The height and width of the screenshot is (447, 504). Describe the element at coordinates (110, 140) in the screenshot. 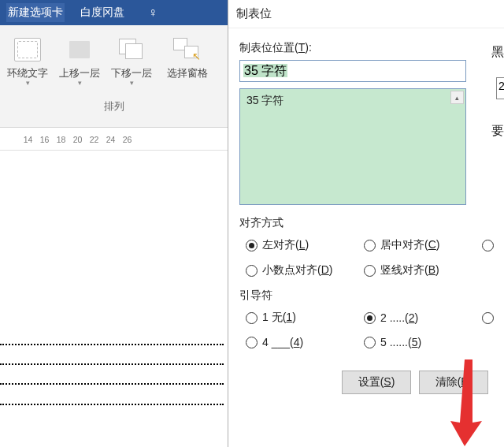

I see `ruler-tick: 24` at that location.